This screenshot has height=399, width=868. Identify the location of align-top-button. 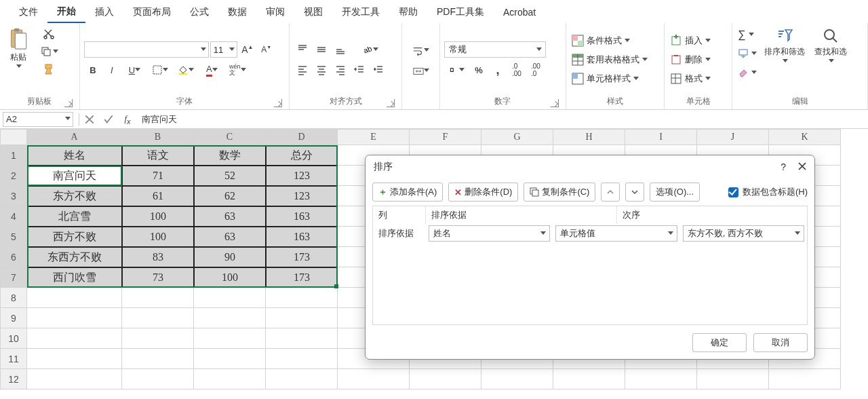
(302, 50).